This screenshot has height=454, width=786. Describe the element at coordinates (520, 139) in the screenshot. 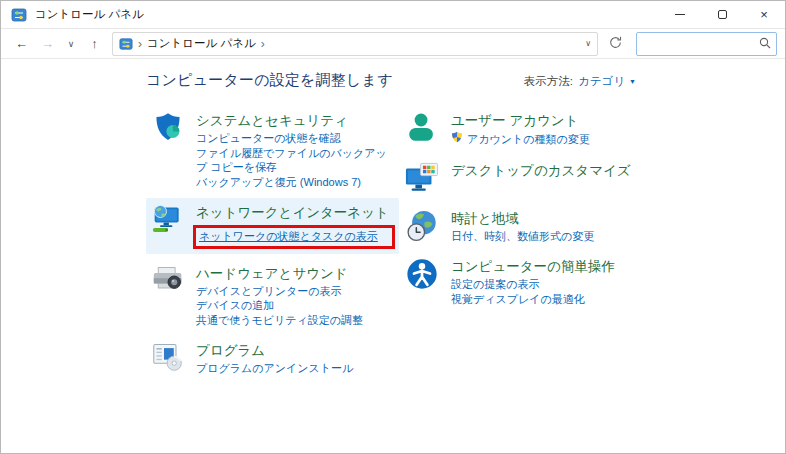

I see `task-link-user-accounts-0: アカウントの種類の変更` at that location.